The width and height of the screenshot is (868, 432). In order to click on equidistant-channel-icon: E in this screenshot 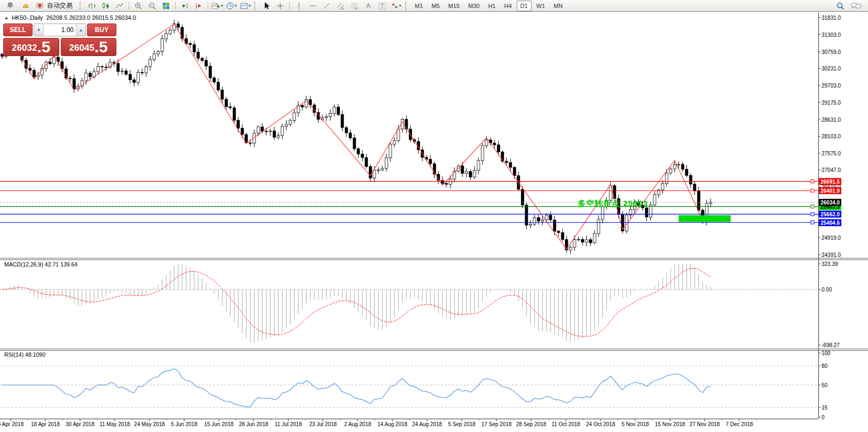, I will do `click(341, 6)`.